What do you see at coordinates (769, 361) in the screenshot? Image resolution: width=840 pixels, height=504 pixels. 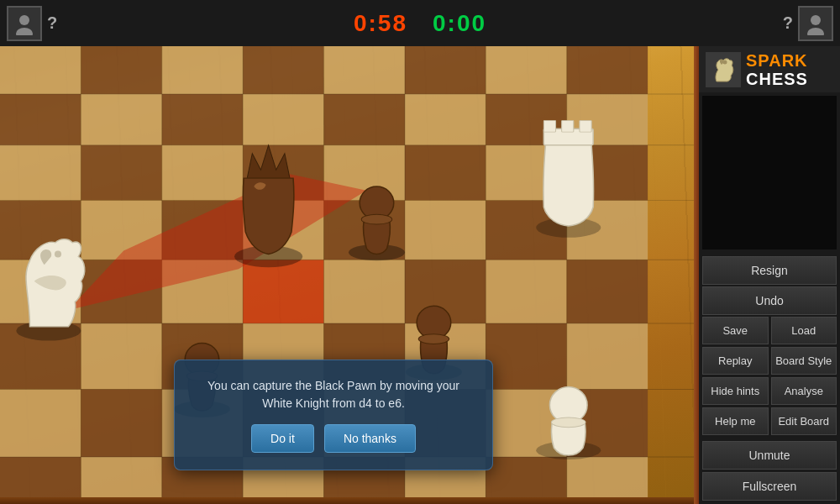 I see `replay-boardstyle-row: Replay Board Style` at bounding box center [769, 361].